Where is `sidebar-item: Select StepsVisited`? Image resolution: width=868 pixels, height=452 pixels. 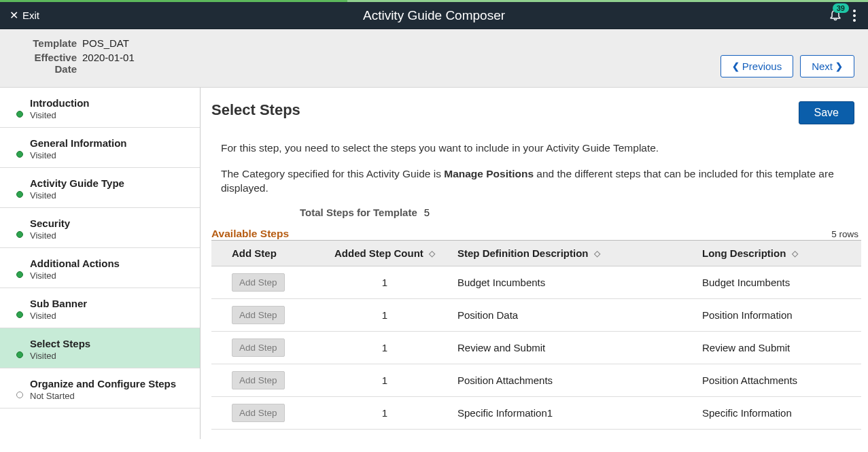
sidebar-item: Select StepsVisited is located at coordinates (100, 348).